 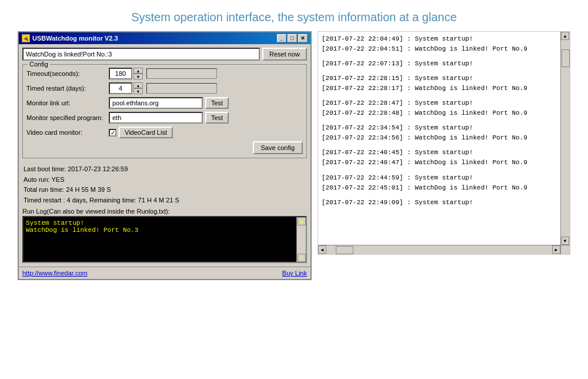 What do you see at coordinates (55, 273) in the screenshot?
I see `footer-link: http://www.finedar.com` at bounding box center [55, 273].